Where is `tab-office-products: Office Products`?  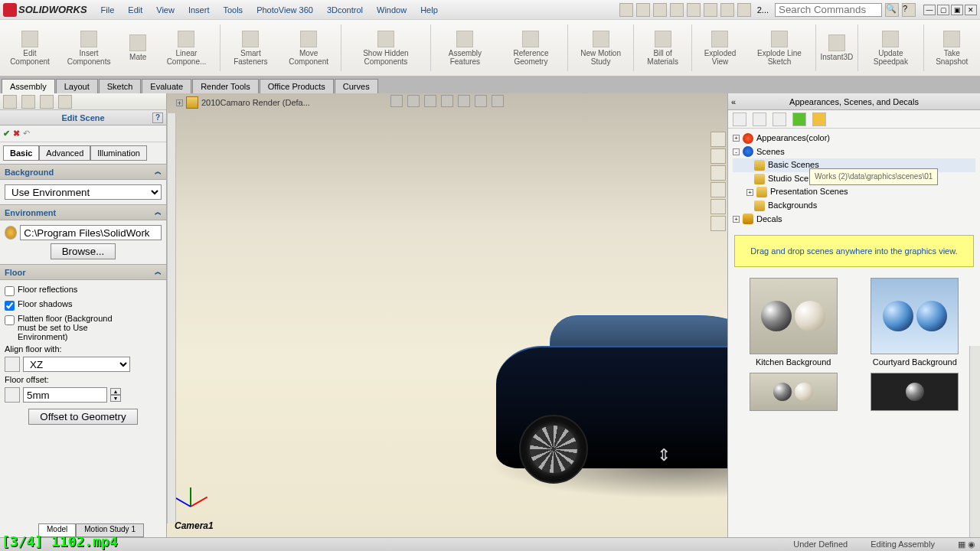
tab-office-products: Office Products is located at coordinates (297, 86).